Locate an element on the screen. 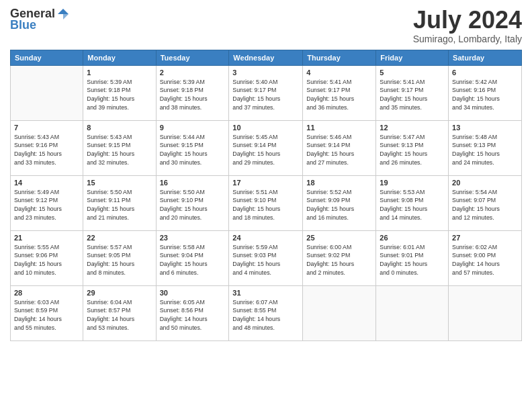  cell-info: Sunrise: 6:04 AM Sunset: 8:57 PM Dayligh… is located at coordinates (120, 316).